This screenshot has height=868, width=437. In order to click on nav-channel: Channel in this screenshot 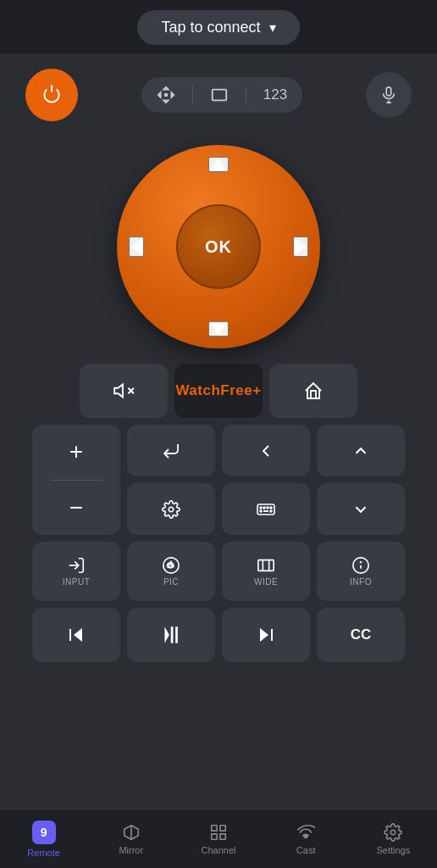, I will do `click(218, 839)`.